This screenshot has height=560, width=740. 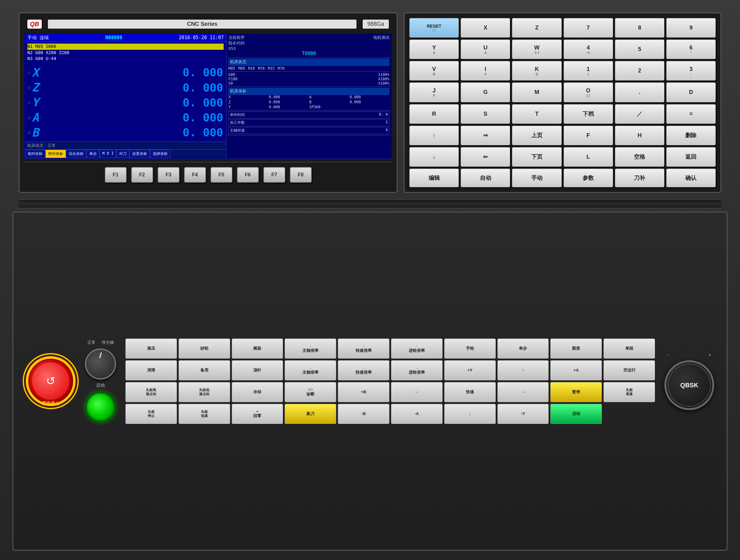 What do you see at coordinates (76, 154) in the screenshot?
I see `tab-combined: 综合坐标` at bounding box center [76, 154].